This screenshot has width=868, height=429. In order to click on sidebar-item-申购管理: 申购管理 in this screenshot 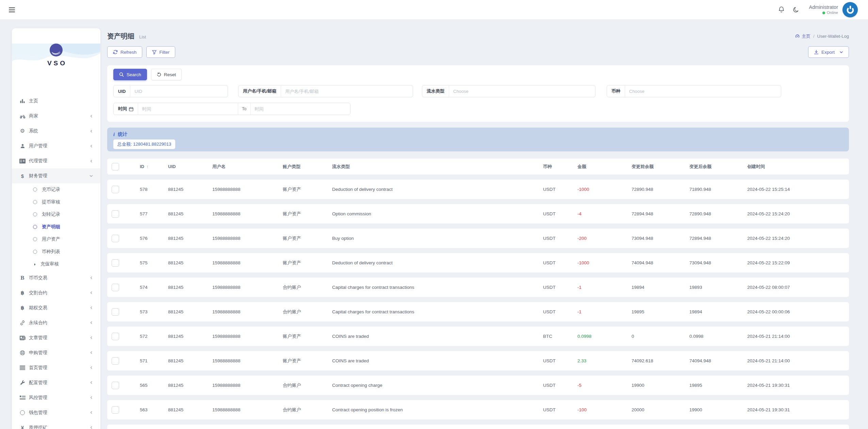, I will do `click(56, 353)`.